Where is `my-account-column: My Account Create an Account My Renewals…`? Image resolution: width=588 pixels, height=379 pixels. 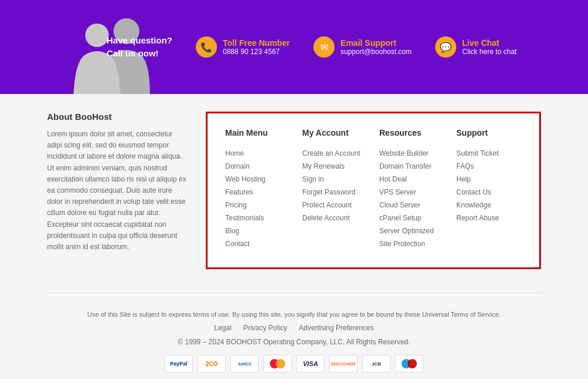
my-account-column: My Account Create an Account My Renewals… is located at coordinates (335, 190).